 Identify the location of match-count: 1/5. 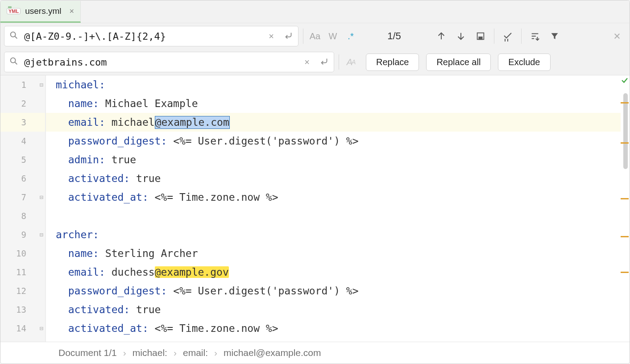
(394, 36).